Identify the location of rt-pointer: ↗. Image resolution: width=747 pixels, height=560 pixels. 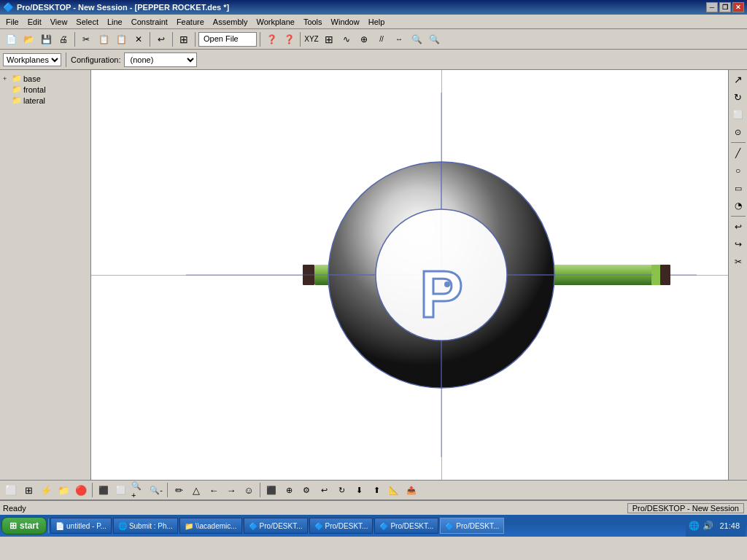
(738, 79).